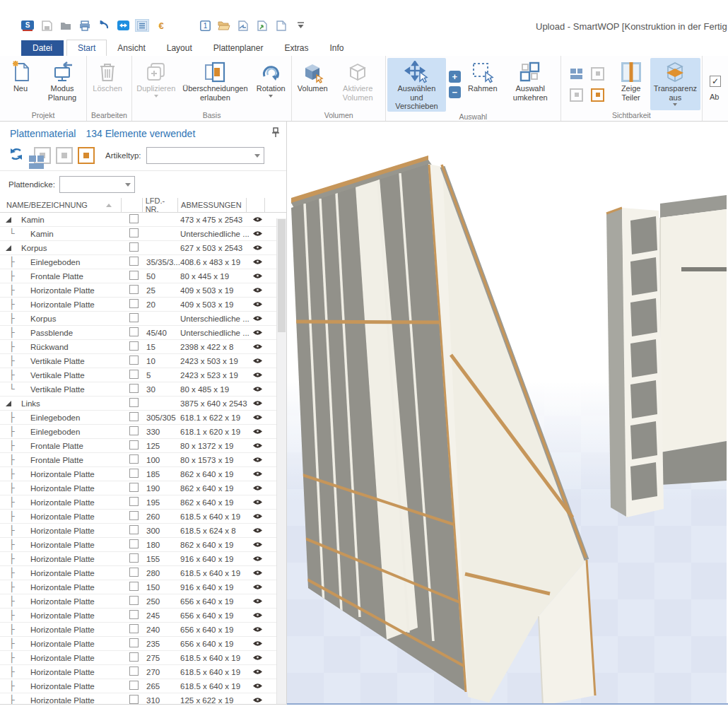  I want to click on tab-ansicht: Ansicht, so click(131, 48).